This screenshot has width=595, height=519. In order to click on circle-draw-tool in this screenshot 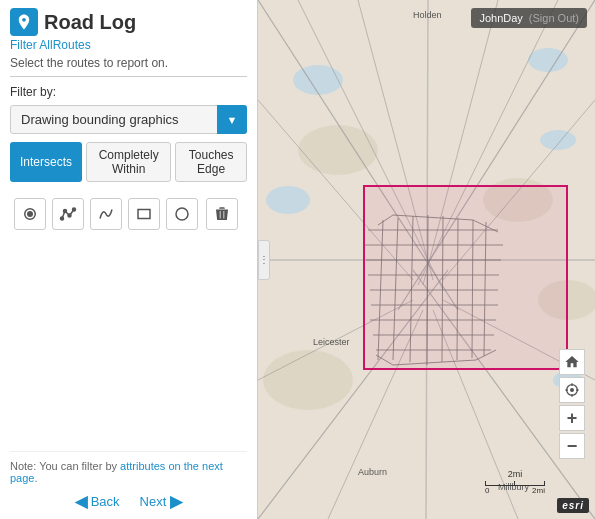, I will do `click(182, 214)`.